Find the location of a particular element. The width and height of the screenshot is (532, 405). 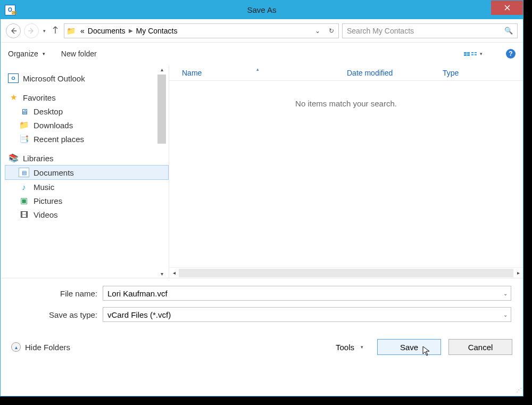

refresh-button: ↻ is located at coordinates (331, 31).